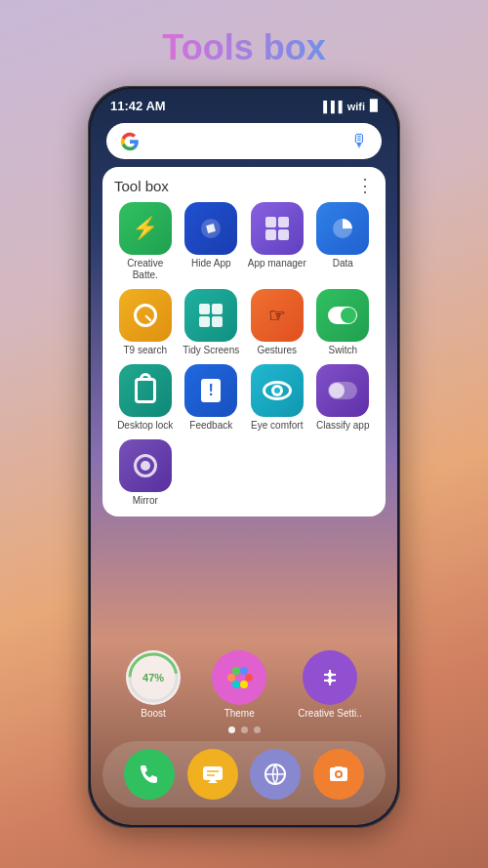 Image resolution: width=488 pixels, height=868 pixels. I want to click on classify-app-icon-label: Classify app, so click(343, 426).